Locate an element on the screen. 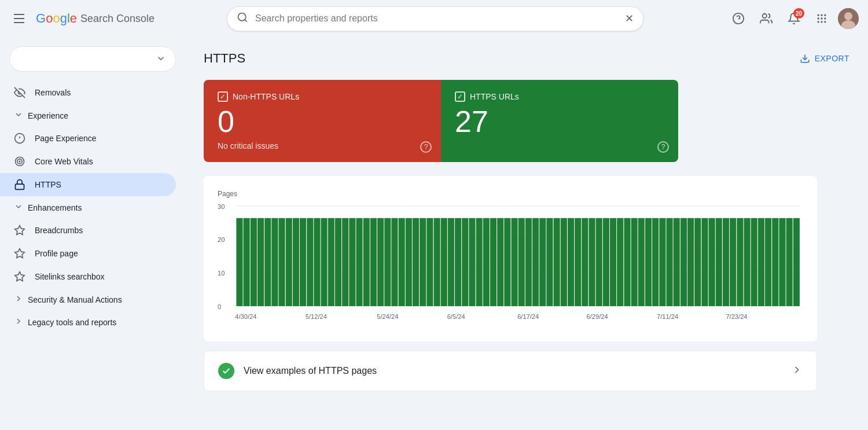  sidebar-section-experience: Experience is located at coordinates (93, 116).